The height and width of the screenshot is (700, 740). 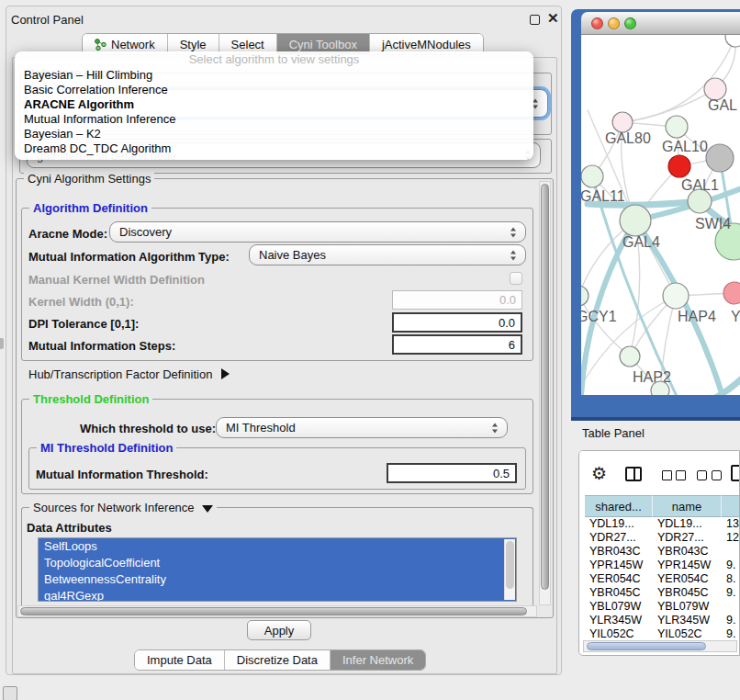 What do you see at coordinates (277, 570) in the screenshot?
I see `data-attributes-list: SelfLoopsTopologicalCoefficientBetweenne…` at bounding box center [277, 570].